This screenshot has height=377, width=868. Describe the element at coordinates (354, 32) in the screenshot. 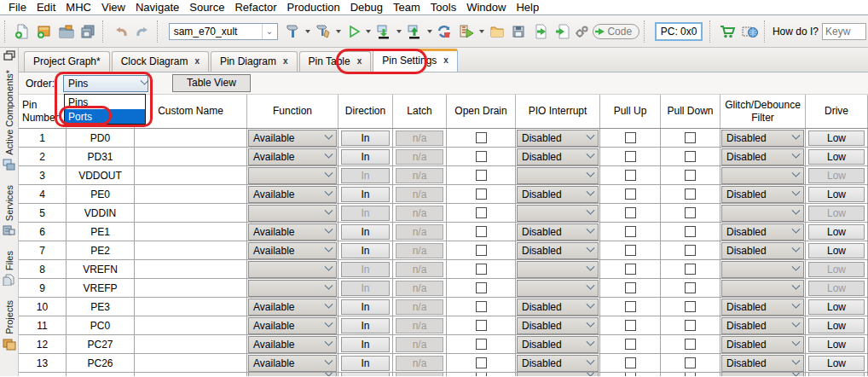

I see `run-button` at that location.